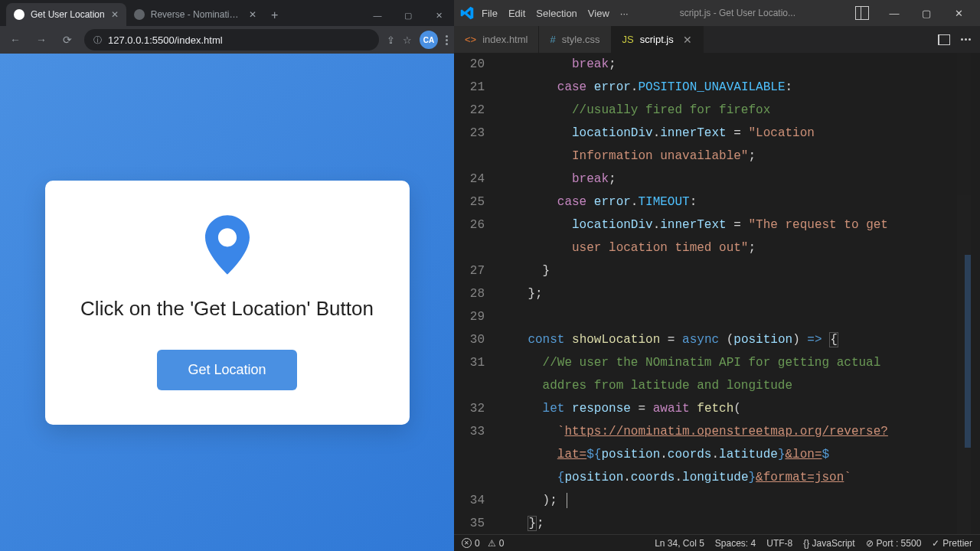 Image resolution: width=980 pixels, height=551 pixels. Describe the element at coordinates (227, 40) in the screenshot. I see `browser-toolbar: ← → ⟳ ⓘ ⇪ ☆ CA` at that location.